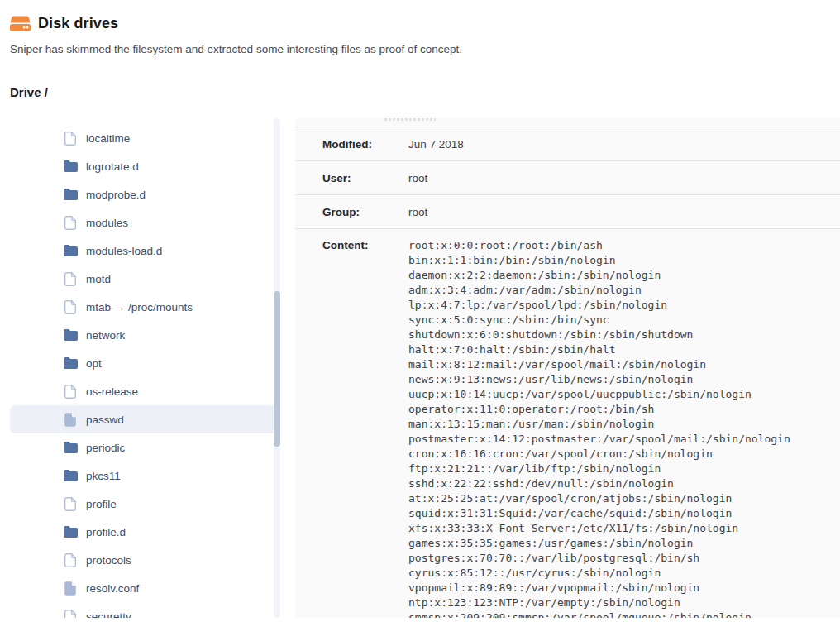 The image size is (840, 641). What do you see at coordinates (94, 364) in the screenshot?
I see `tree-item-label: opt` at bounding box center [94, 364].